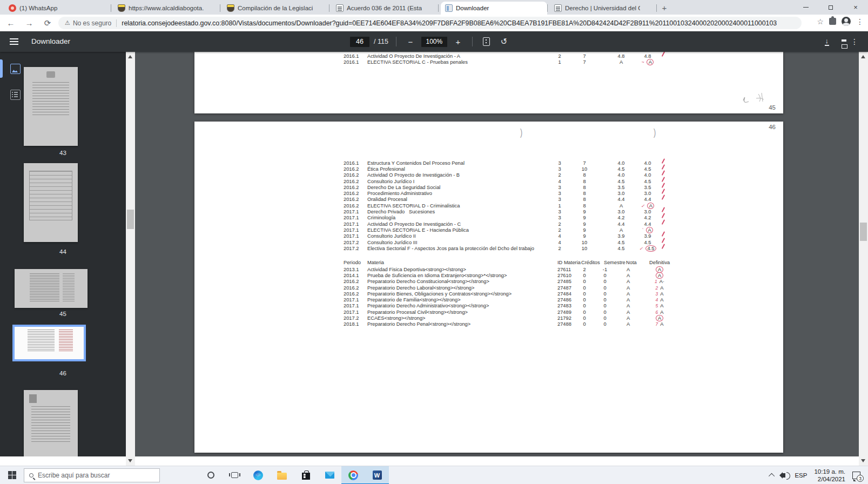 This screenshot has height=484, width=868. What do you see at coordinates (504, 42) in the screenshot?
I see `rotate-button: ↺` at bounding box center [504, 42].